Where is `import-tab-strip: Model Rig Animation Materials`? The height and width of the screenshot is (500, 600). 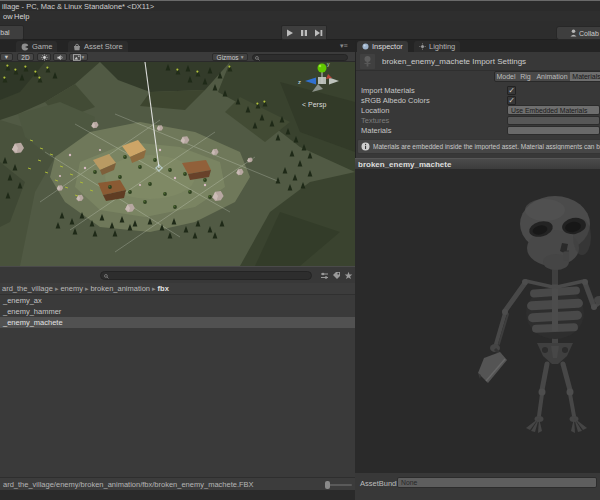
import-tab-strip: Model Rig Animation Materials is located at coordinates (478, 76).